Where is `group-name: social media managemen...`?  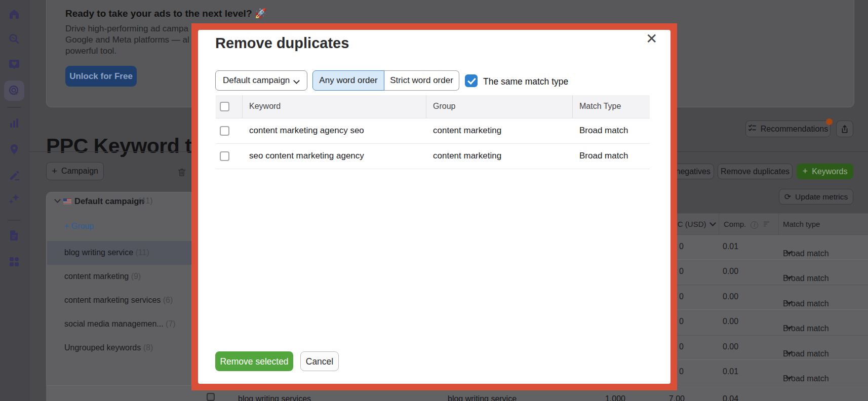 group-name: social media managemen... is located at coordinates (114, 324).